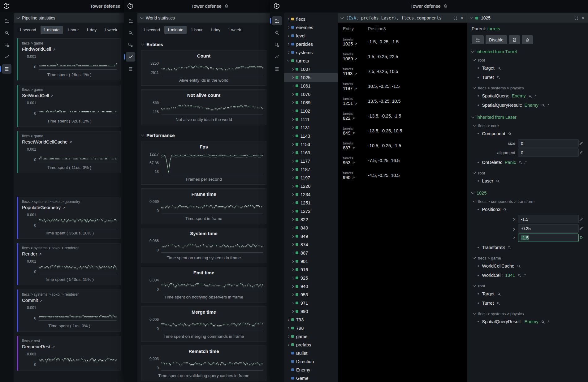 The image size is (588, 382). What do you see at coordinates (311, 320) in the screenshot?
I see `tree-item-793: 793` at bounding box center [311, 320].